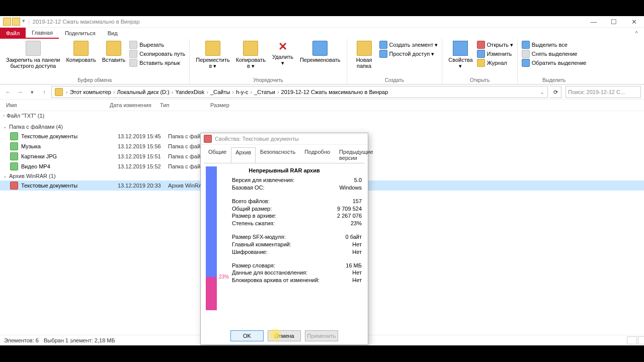  Describe the element at coordinates (480, 80) in the screenshot. I see `group-open-label: Открыть` at that location.